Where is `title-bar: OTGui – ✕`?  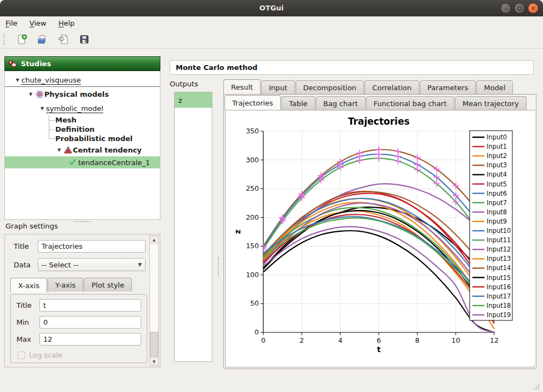
title-bar: OTGui – ✕ is located at coordinates (272, 8).